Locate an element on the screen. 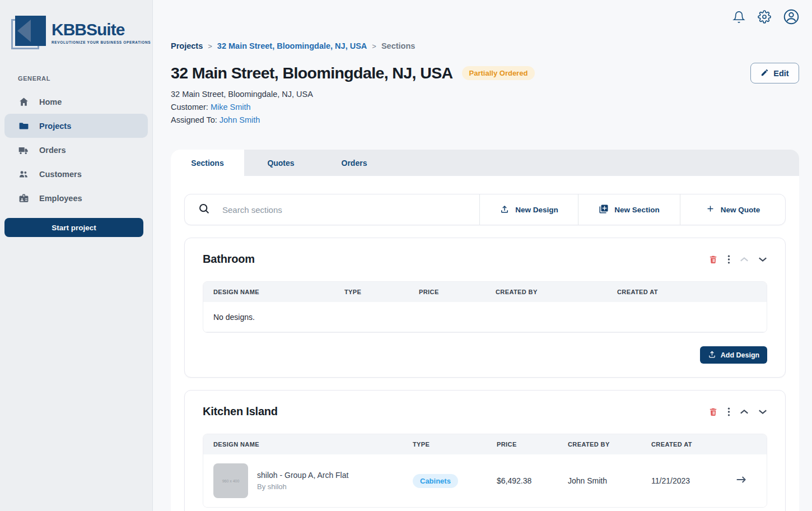  nav-section-label: GENERAL is located at coordinates (76, 78).